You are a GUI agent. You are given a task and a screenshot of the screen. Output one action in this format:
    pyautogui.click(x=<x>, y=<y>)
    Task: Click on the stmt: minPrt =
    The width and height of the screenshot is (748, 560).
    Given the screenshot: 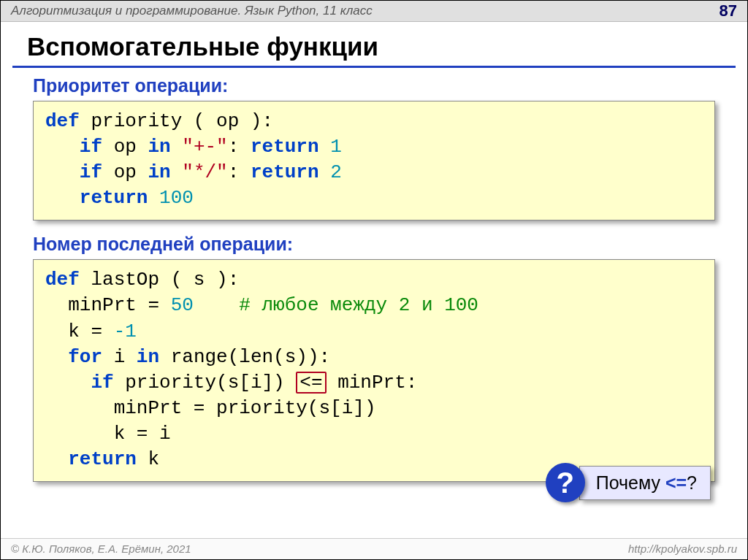 What is the action you would take?
    pyautogui.click(x=114, y=305)
    